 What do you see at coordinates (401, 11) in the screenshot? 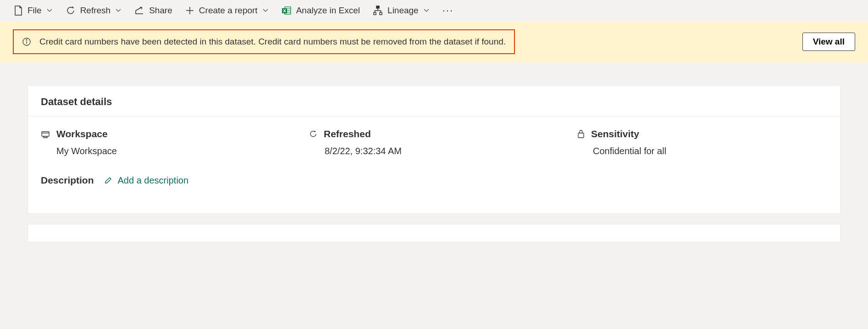
I see `lineage-button: Lineage` at bounding box center [401, 11].